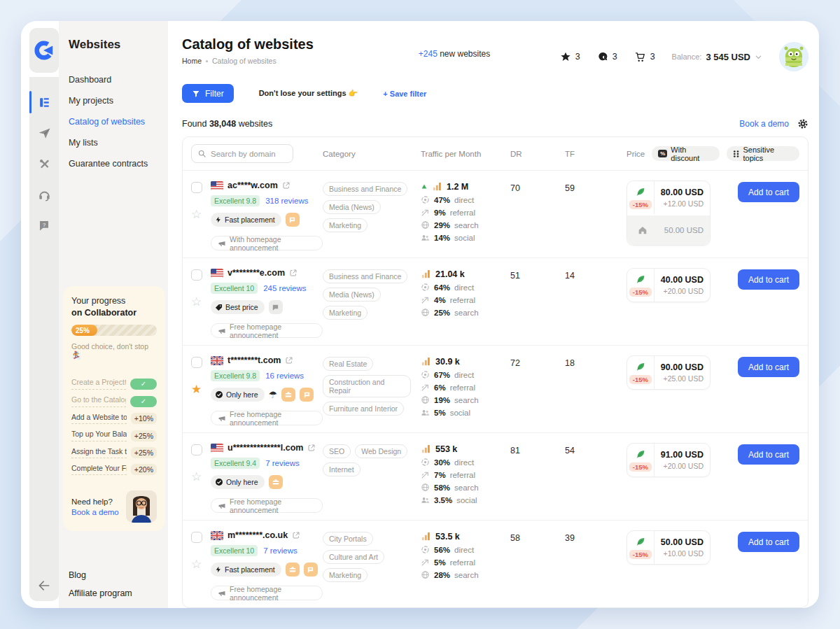 The width and height of the screenshot is (840, 629). I want to click on table-row: ☆m********.co.ukExcellent 107 reviewsFas…, so click(496, 564).